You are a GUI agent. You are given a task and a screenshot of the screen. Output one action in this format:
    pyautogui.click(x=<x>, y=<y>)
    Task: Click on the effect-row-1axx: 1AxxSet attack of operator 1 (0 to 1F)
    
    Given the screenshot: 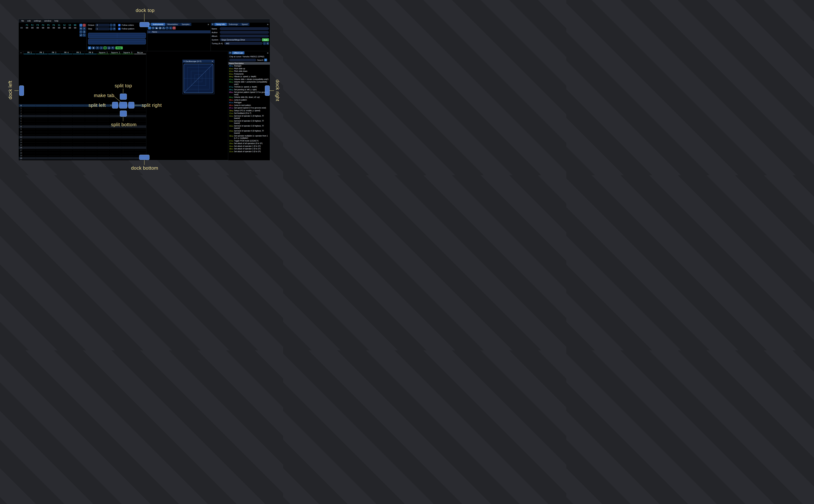 What is the action you would take?
    pyautogui.click(x=249, y=146)
    